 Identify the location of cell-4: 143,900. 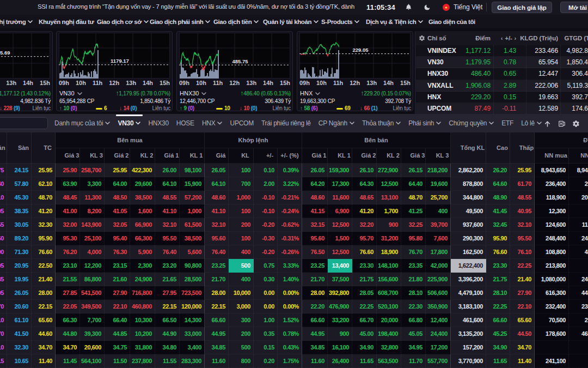
(93, 225).